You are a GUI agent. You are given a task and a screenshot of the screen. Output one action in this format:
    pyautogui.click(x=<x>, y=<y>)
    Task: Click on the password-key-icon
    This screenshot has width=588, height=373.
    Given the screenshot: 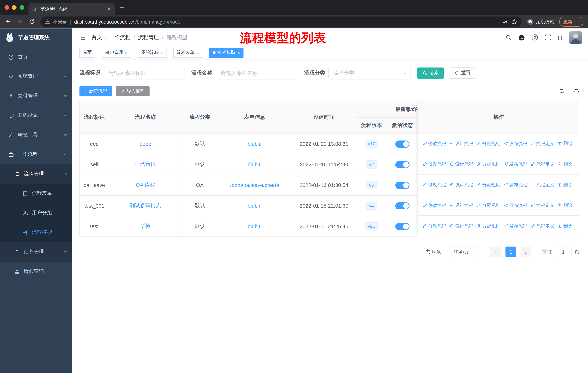 What is the action you would take?
    pyautogui.click(x=505, y=22)
    